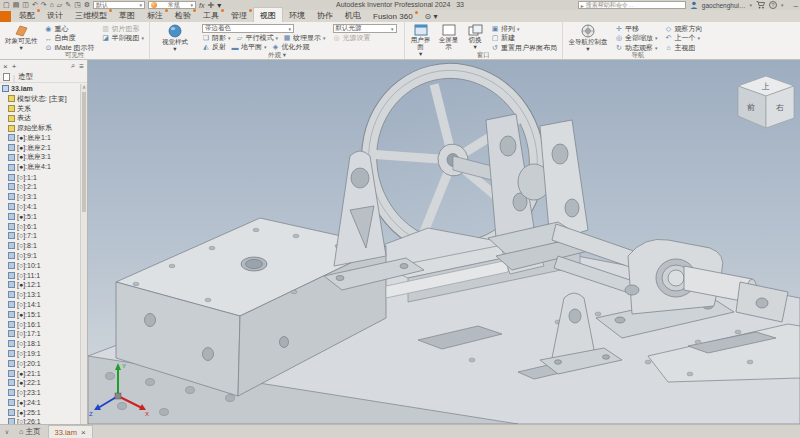  I want to click on ribbon-item-平移: ✛平移, so click(636, 29).